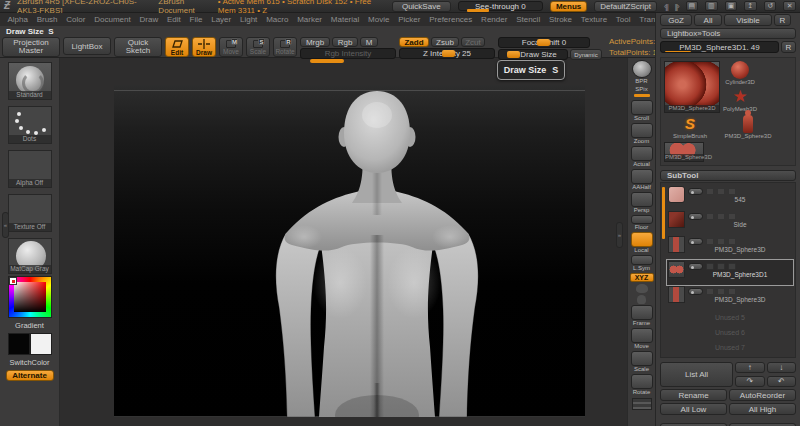  What do you see at coordinates (278, 20) in the screenshot?
I see `menu-macro: Macro` at bounding box center [278, 20].